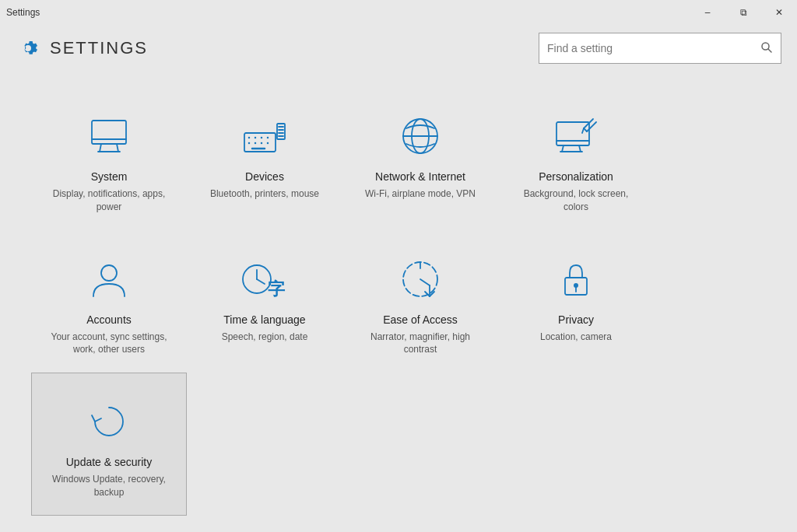 This screenshot has height=532, width=797. What do you see at coordinates (109, 302) in the screenshot?
I see `settings-item-accounts: Accounts Your account, sync settings, wo…` at bounding box center [109, 302].